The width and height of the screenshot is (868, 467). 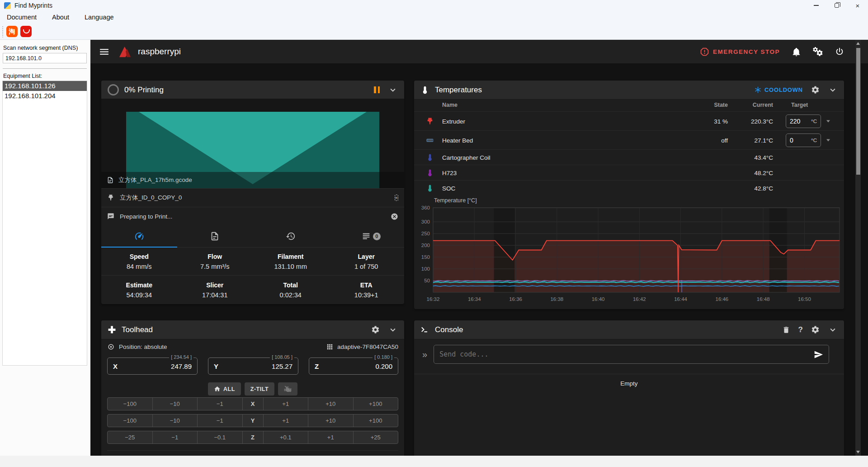 I want to click on snowflake-icon, so click(x=758, y=90).